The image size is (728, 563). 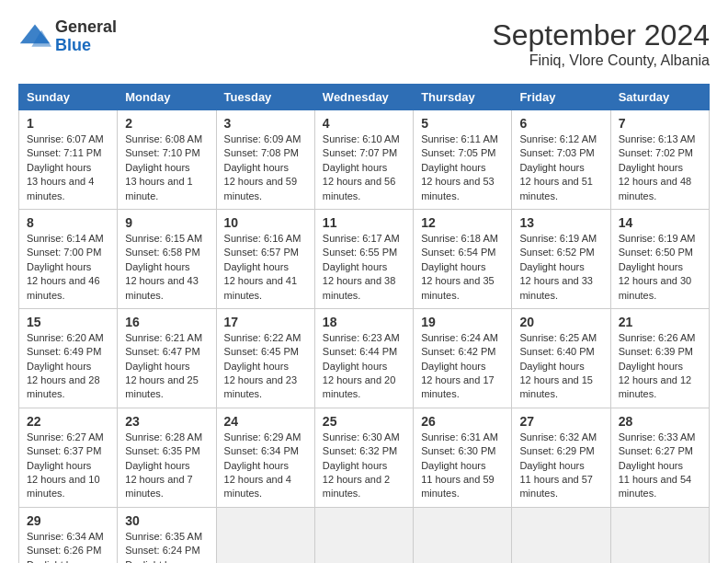 What do you see at coordinates (657, 267) in the screenshot?
I see `day-info: Sunrise: 6:19 AMSunset: 6:50 PMDaylight …` at bounding box center [657, 267].